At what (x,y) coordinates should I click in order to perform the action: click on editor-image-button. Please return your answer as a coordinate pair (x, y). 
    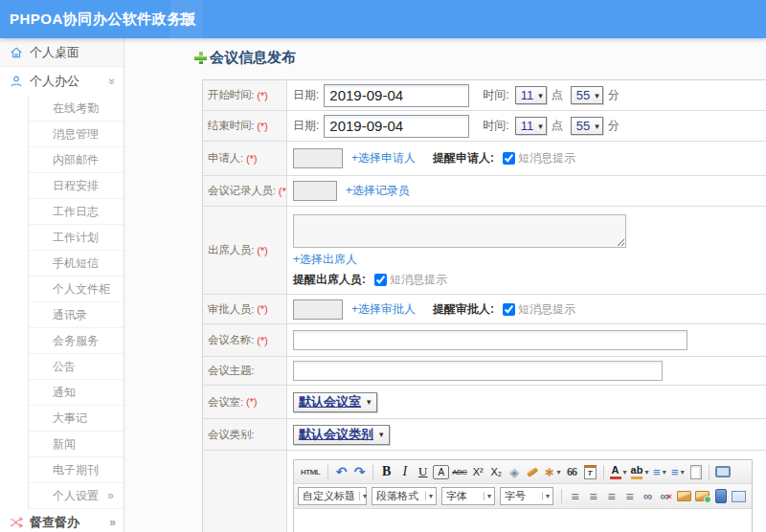
    Looking at the image, I should click on (684, 497).